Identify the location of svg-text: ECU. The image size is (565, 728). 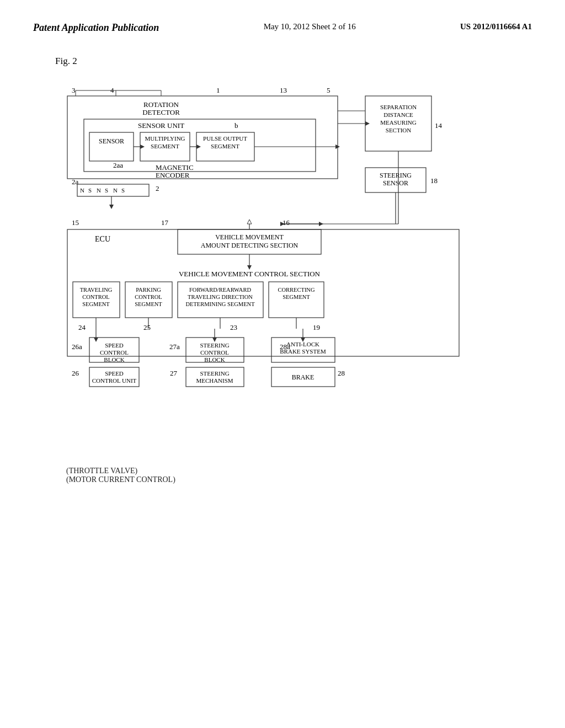
(103, 239).